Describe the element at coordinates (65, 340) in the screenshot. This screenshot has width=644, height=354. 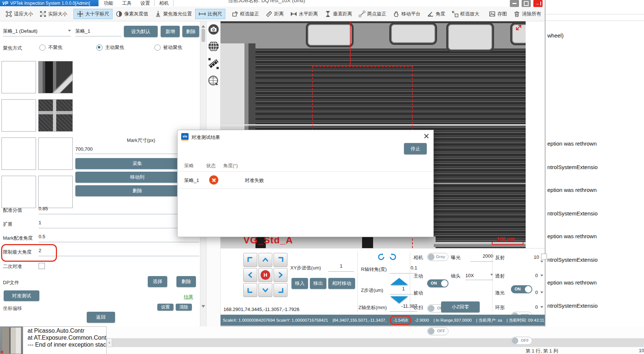
I see `exception-log-window: at Picasso.Auto.Contr at AT.Exposure.Com…` at that location.